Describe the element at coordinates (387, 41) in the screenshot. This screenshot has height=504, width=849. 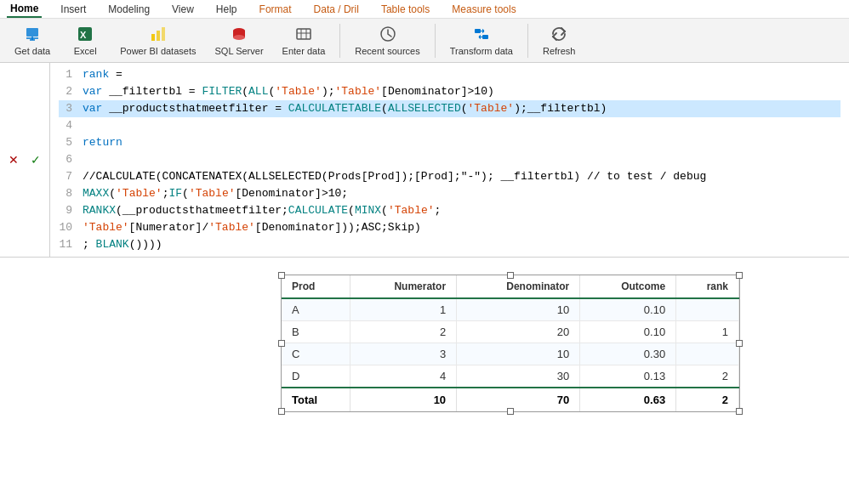
I see `recent-sources-button: Recent sources` at that location.